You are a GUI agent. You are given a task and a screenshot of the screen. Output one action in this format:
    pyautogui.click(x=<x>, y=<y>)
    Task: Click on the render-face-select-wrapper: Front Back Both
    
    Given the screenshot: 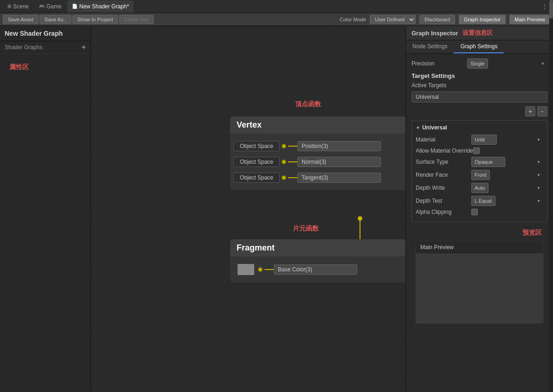 What is the action you would take?
    pyautogui.click(x=508, y=175)
    